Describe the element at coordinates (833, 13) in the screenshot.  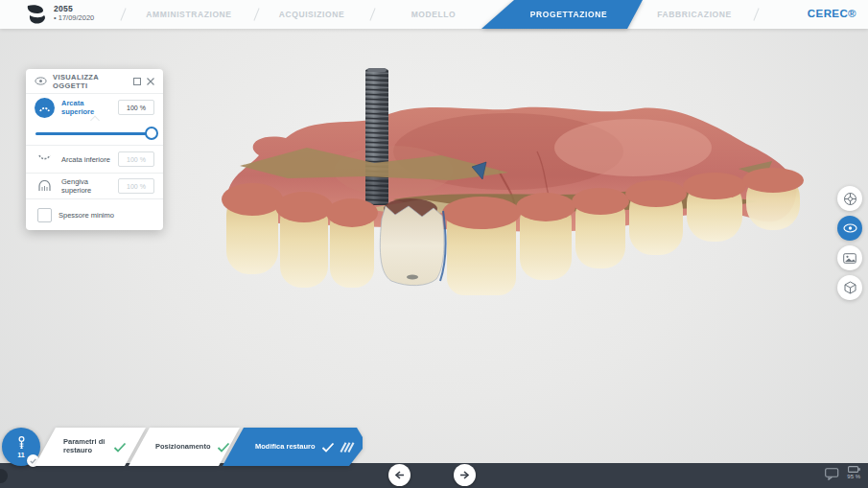
I see `cerec-brand-label: CEREC®` at that location.